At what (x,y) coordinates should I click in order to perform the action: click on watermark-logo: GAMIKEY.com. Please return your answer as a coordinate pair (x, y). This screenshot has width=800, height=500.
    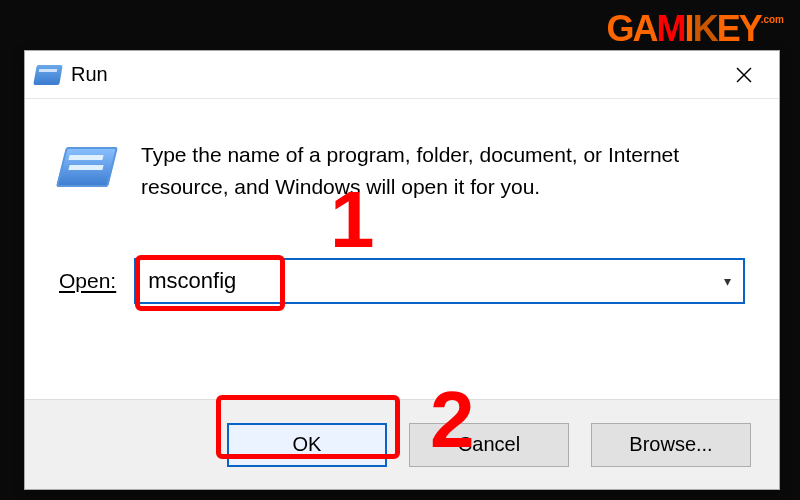
    Looking at the image, I should click on (696, 29).